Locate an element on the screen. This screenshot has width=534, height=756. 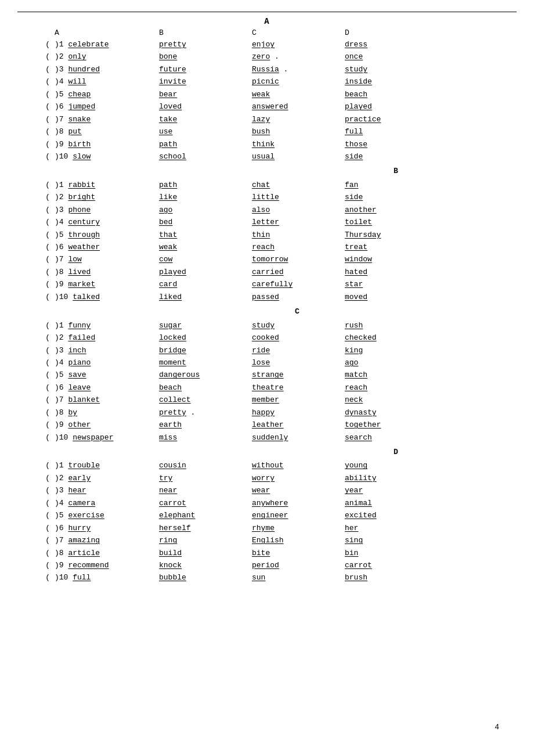
word-cell-b: bubble is located at coordinates (203, 577).